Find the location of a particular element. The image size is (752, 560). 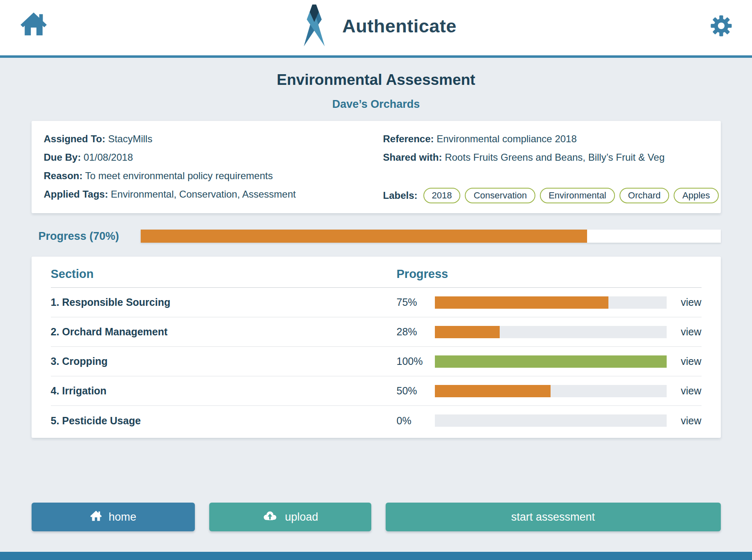

table-row: 5. Pesticide Usage 0% view is located at coordinates (376, 421).